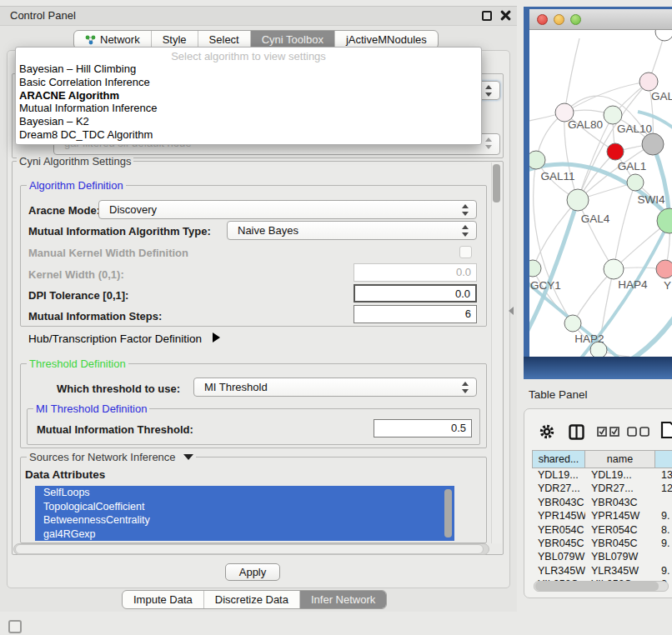  What do you see at coordinates (245, 513) in the screenshot?
I see `data-attributes-list: SelfLoopsTopologicalCoefficientBetweenne…` at bounding box center [245, 513].